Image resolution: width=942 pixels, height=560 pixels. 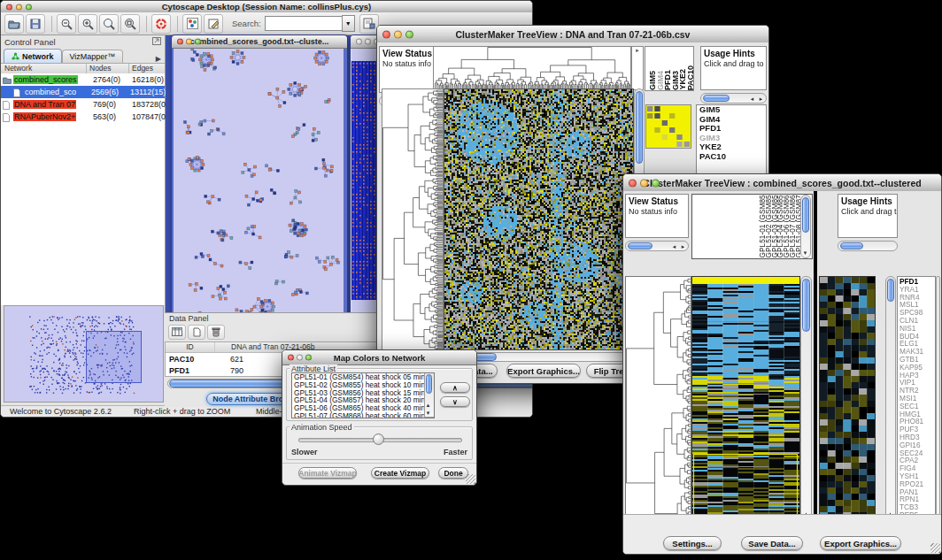 What do you see at coordinates (806, 226) in the screenshot?
I see `tv2-collabel-vscrollbar: ▾` at bounding box center [806, 226].